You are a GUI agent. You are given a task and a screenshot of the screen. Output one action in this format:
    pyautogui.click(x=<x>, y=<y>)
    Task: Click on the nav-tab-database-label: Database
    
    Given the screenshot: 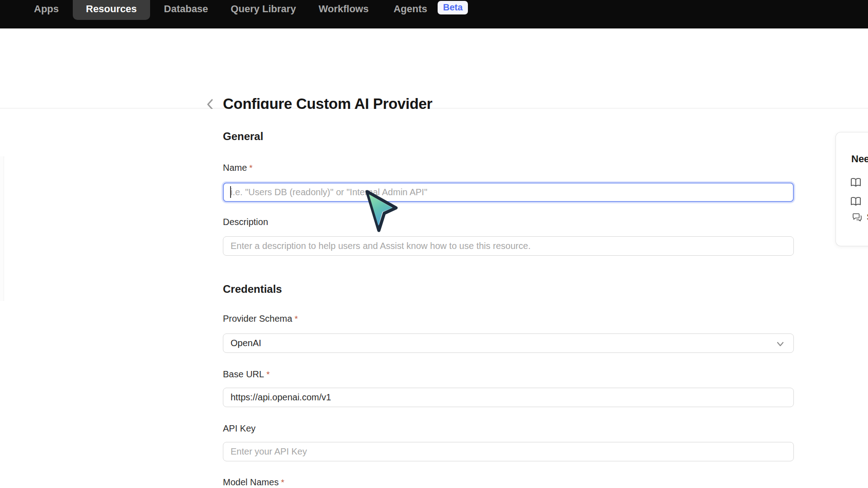 What is the action you would take?
    pyautogui.click(x=186, y=9)
    